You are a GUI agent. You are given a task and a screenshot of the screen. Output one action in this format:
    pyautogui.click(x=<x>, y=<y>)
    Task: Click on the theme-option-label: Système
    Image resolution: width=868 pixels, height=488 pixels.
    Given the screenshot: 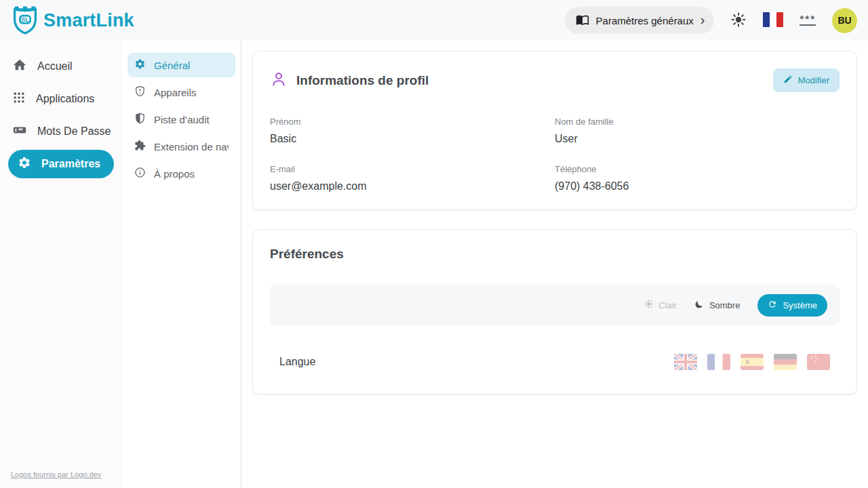 What is the action you would take?
    pyautogui.click(x=800, y=305)
    